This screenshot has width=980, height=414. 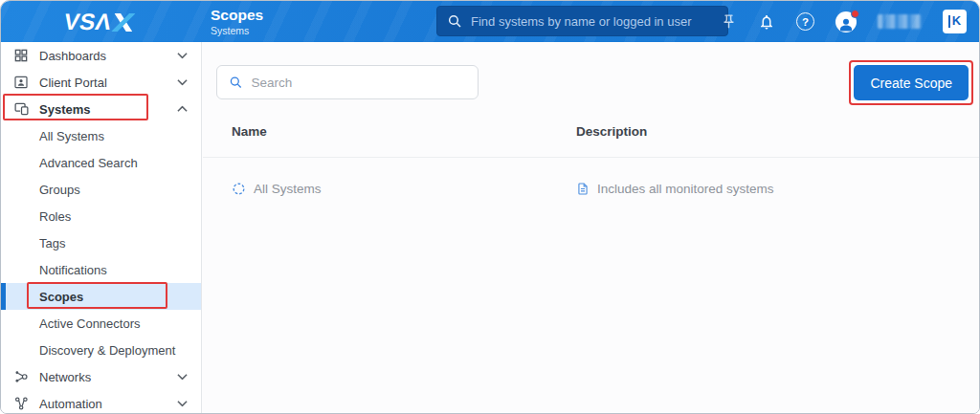 I want to click on kaseya-badge-letter: K, so click(x=955, y=21).